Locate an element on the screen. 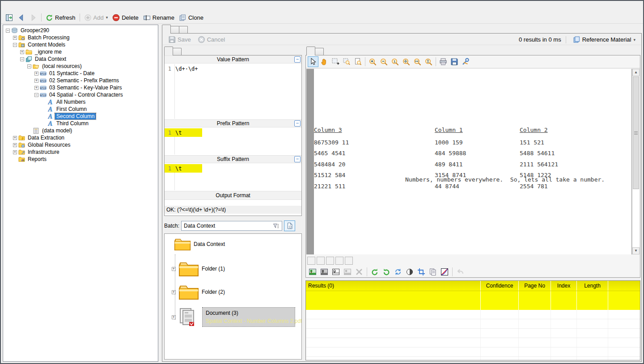 The height and width of the screenshot is (364, 644). toolbar-button: Delete is located at coordinates (125, 18).